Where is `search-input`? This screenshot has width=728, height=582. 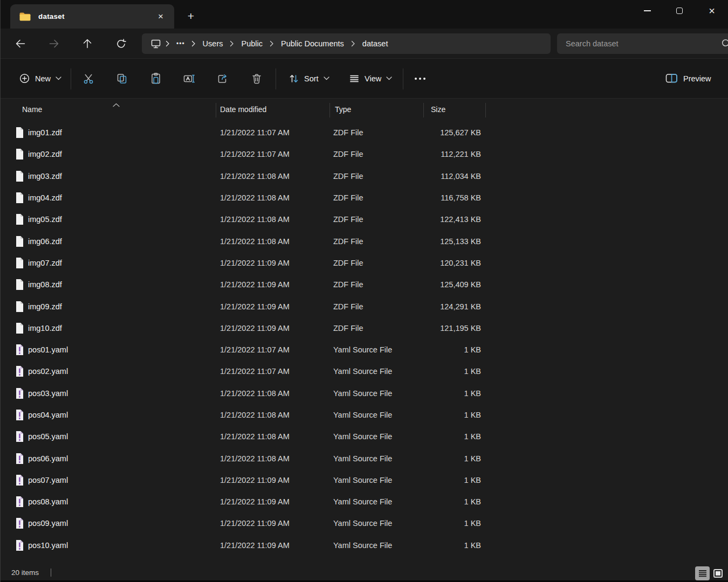
search-input is located at coordinates (646, 44).